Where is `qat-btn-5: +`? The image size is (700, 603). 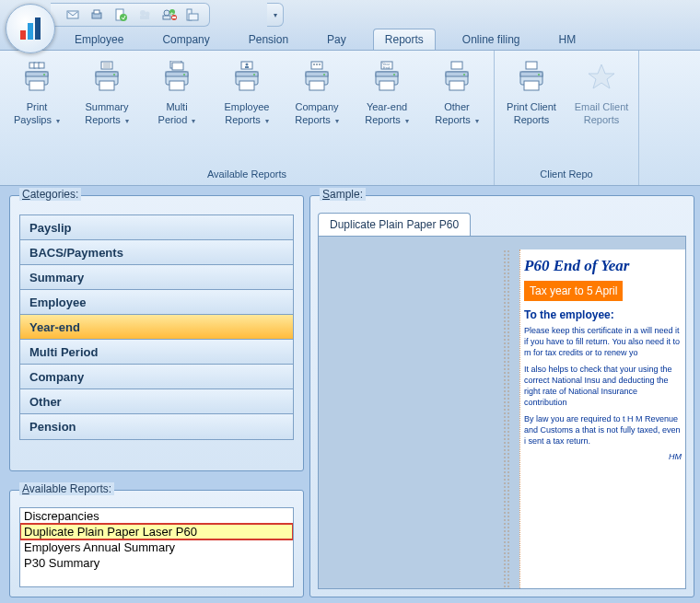
qat-btn-5: + is located at coordinates (169, 15).